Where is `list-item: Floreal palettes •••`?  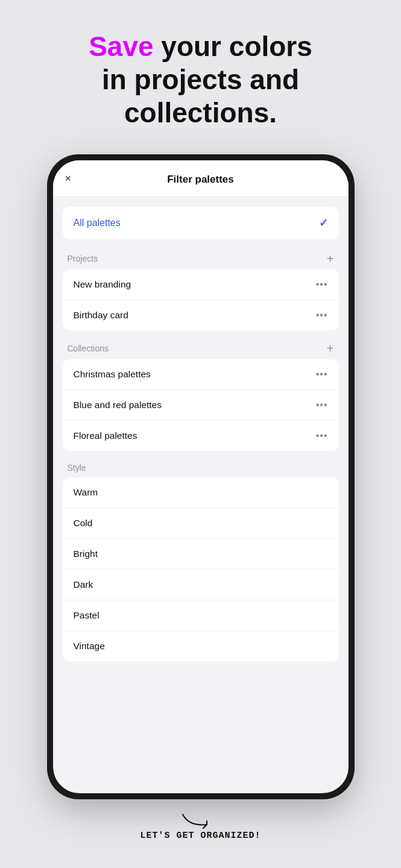
list-item: Floreal palettes ••• is located at coordinates (201, 436).